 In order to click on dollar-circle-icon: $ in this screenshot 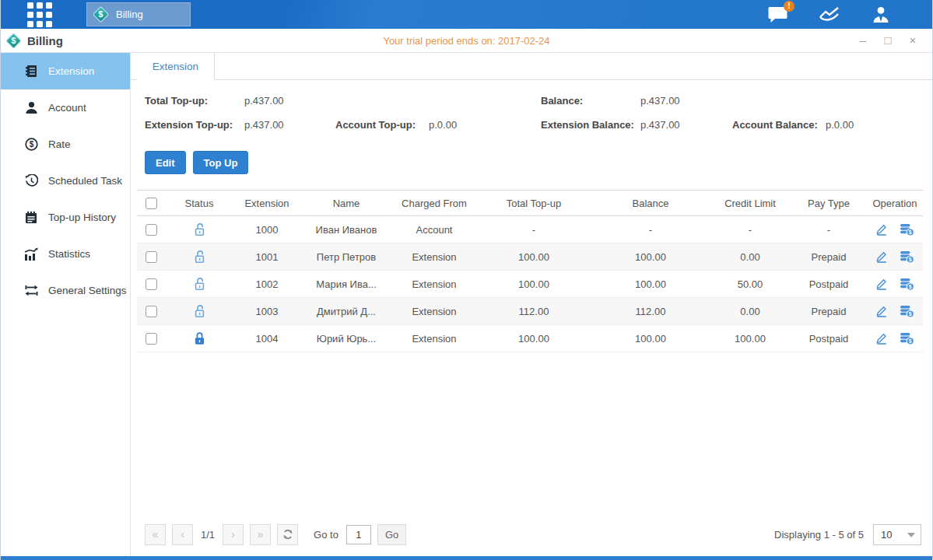, I will do `click(31, 145)`.